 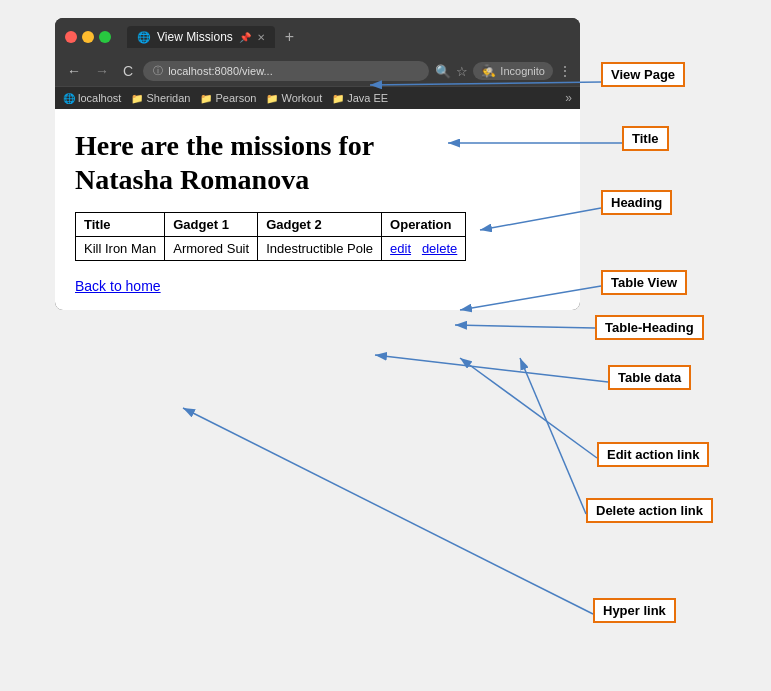 I want to click on bookmark-sheridan-label: Sheridan, so click(x=168, y=98).